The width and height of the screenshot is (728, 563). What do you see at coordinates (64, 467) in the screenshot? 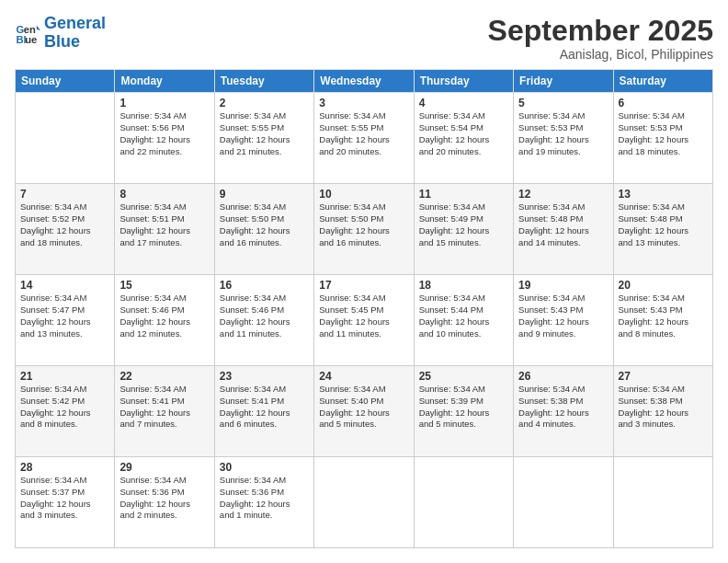
I see `day-number: 28` at bounding box center [64, 467].